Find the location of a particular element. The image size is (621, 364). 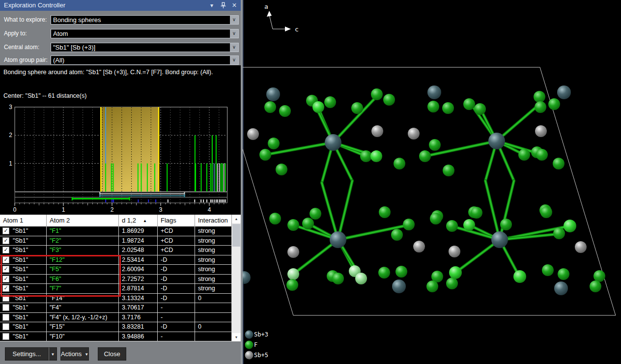

table-scrollbar: ▲ ▼ is located at coordinates (236, 278).